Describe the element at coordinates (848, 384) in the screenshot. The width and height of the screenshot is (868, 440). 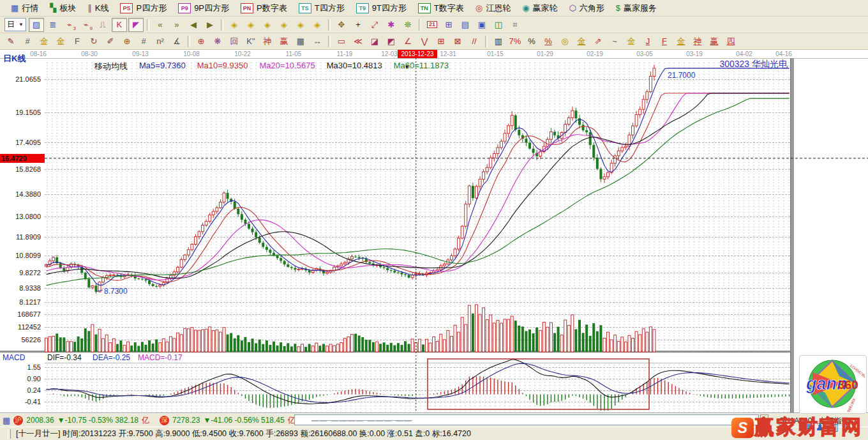
I see `logo-360-text: 360` at that location.